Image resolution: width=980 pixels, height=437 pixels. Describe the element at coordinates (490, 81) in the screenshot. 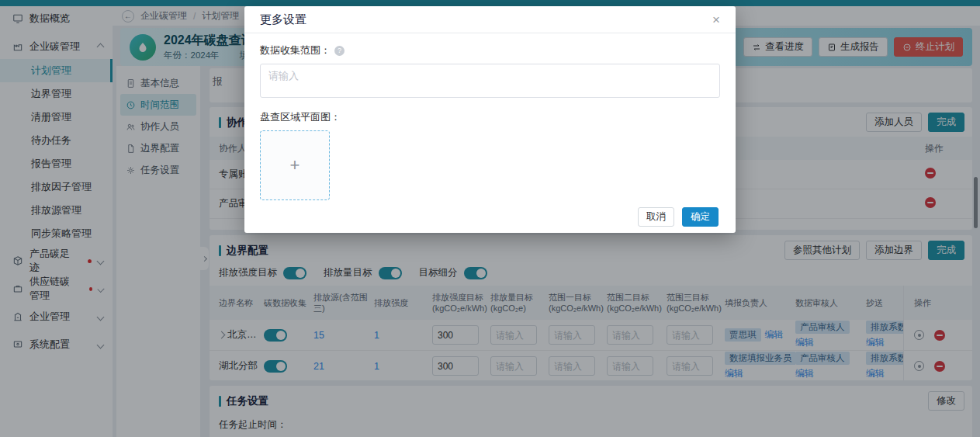

I see `scope-textarea` at that location.